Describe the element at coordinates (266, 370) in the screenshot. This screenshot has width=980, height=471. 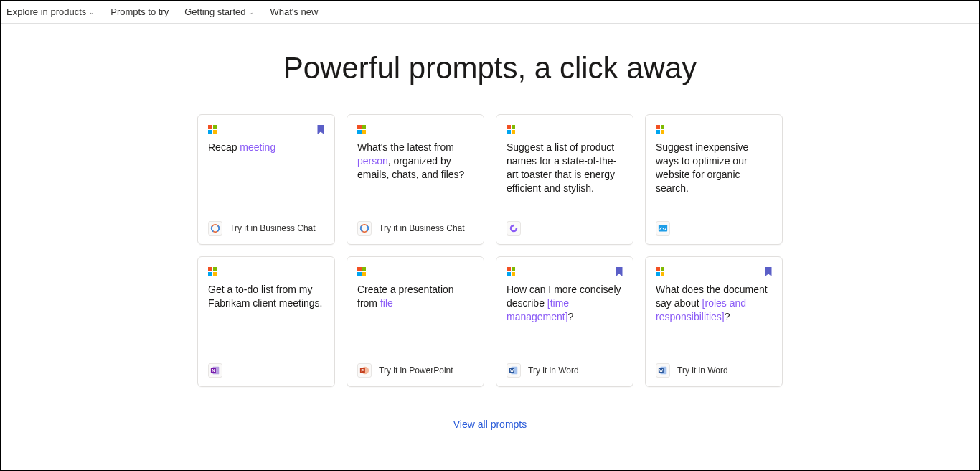
I see `card-footer: N` at that location.